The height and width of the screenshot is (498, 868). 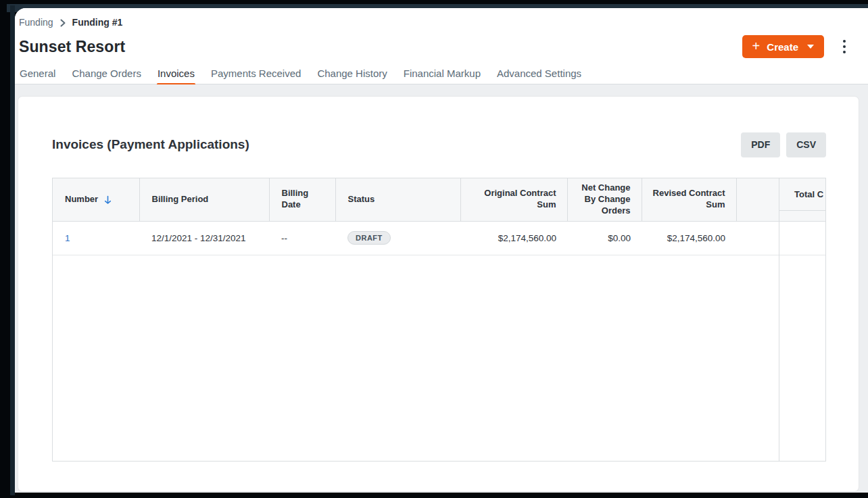 What do you see at coordinates (204, 238) in the screenshot?
I see `billing-period-cell: 12/1/2021 - 12/31/2021` at bounding box center [204, 238].